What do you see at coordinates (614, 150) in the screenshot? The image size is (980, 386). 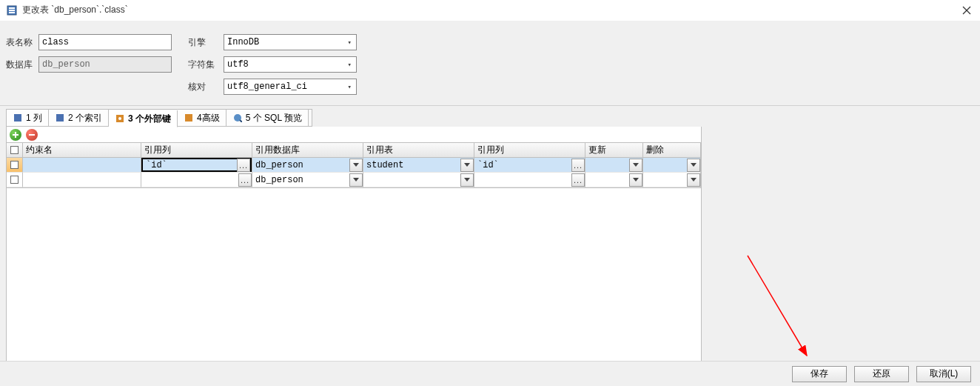 I see `header-onupd: 更新` at bounding box center [614, 150].